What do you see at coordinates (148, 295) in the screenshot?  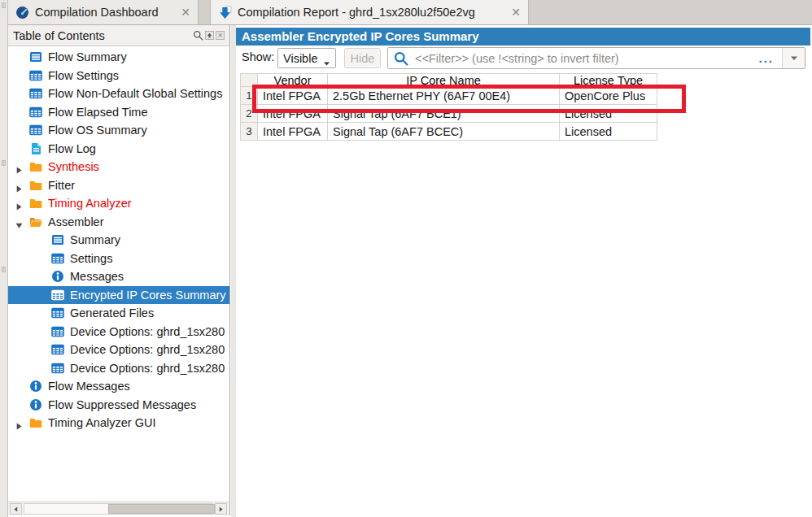 I see `tree-item-label: Encrypted IP Cores Summary` at bounding box center [148, 295].